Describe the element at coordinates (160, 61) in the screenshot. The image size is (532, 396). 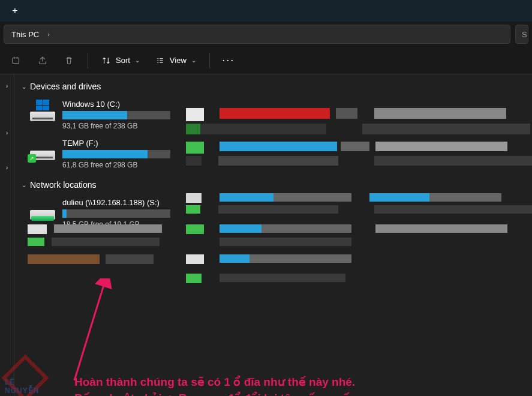
I see `view-icon` at that location.